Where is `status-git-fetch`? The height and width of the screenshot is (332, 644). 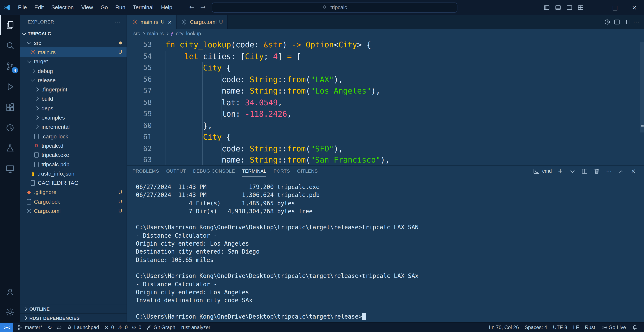 status-git-fetch is located at coordinates (59, 328).